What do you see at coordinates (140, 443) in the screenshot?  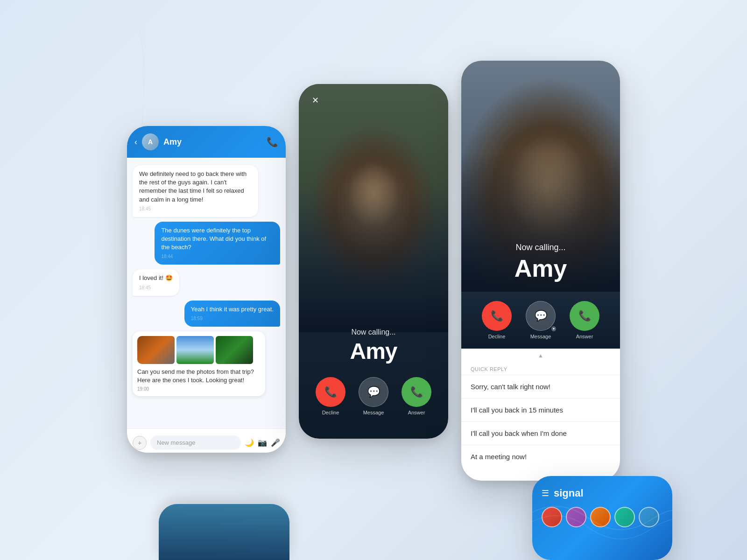 I see `add-attachment-button: +` at bounding box center [140, 443].